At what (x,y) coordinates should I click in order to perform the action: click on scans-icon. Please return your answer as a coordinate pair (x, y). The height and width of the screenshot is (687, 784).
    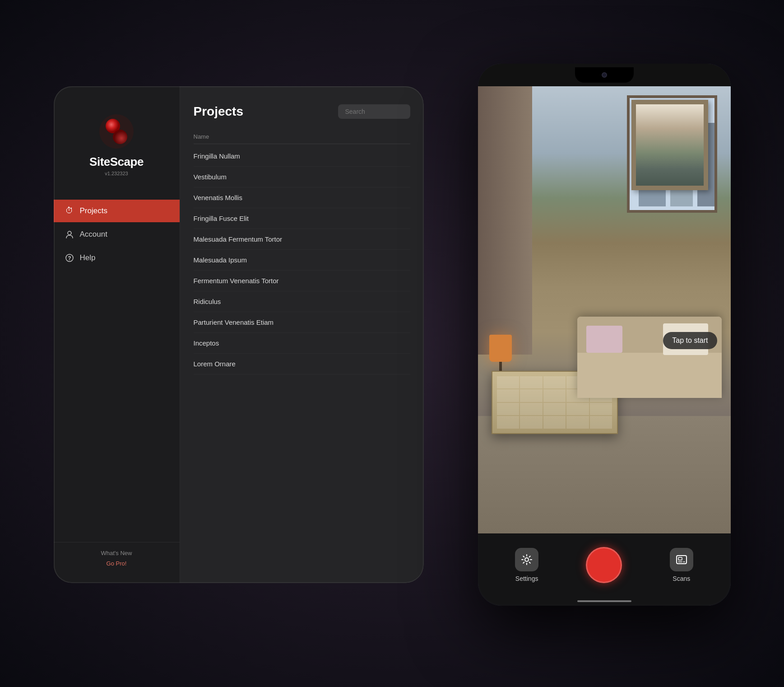
    Looking at the image, I should click on (682, 560).